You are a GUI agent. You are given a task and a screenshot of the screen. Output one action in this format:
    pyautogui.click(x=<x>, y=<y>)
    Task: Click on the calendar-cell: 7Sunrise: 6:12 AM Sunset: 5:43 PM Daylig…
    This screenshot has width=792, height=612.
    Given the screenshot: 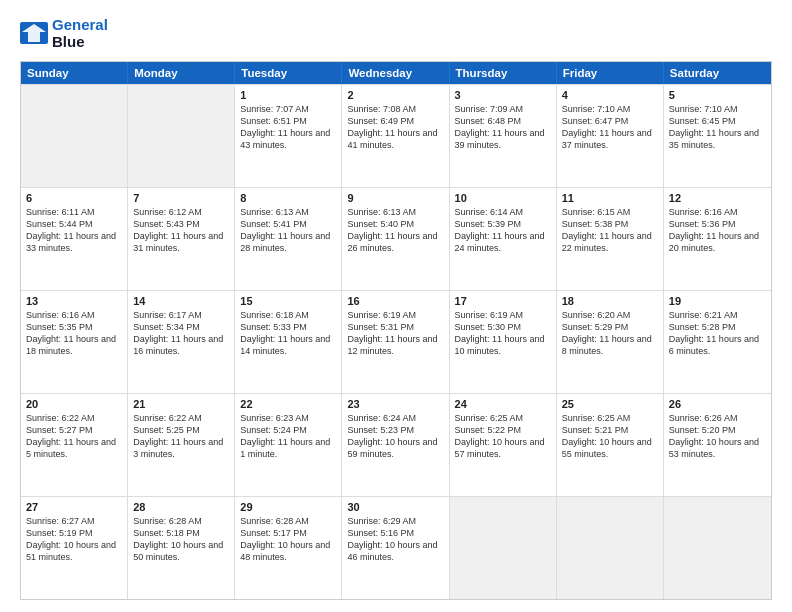 What is the action you would take?
    pyautogui.click(x=182, y=239)
    